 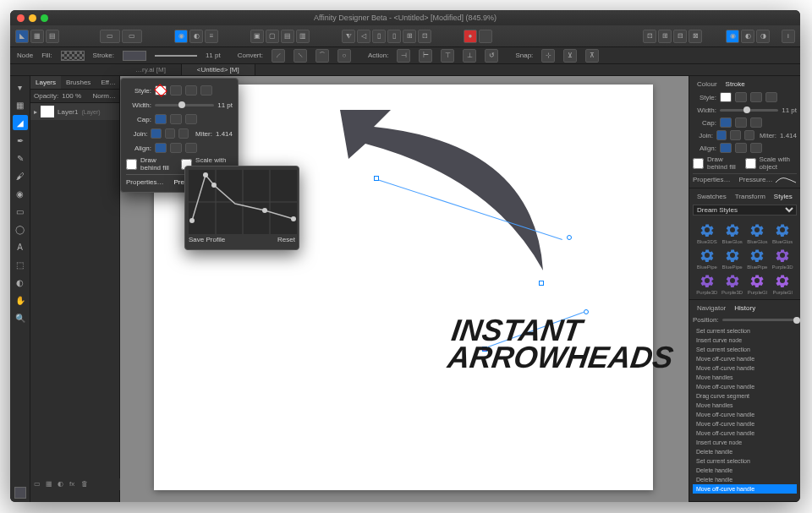 What do you see at coordinates (748, 36) in the screenshot?
I see `view-button: ◐` at bounding box center [748, 36].